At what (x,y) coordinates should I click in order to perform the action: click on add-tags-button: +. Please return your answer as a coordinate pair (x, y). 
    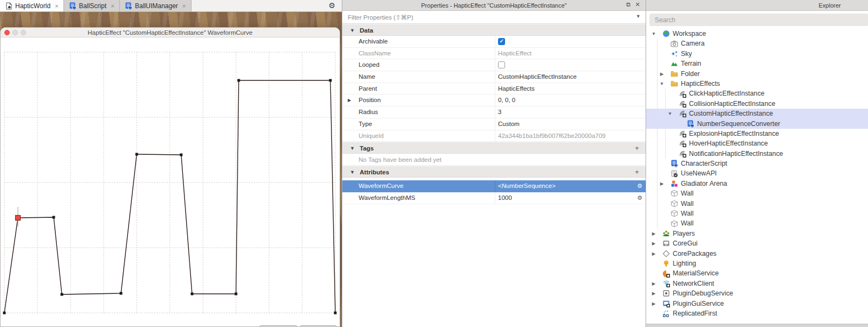
    Looking at the image, I should click on (637, 148).